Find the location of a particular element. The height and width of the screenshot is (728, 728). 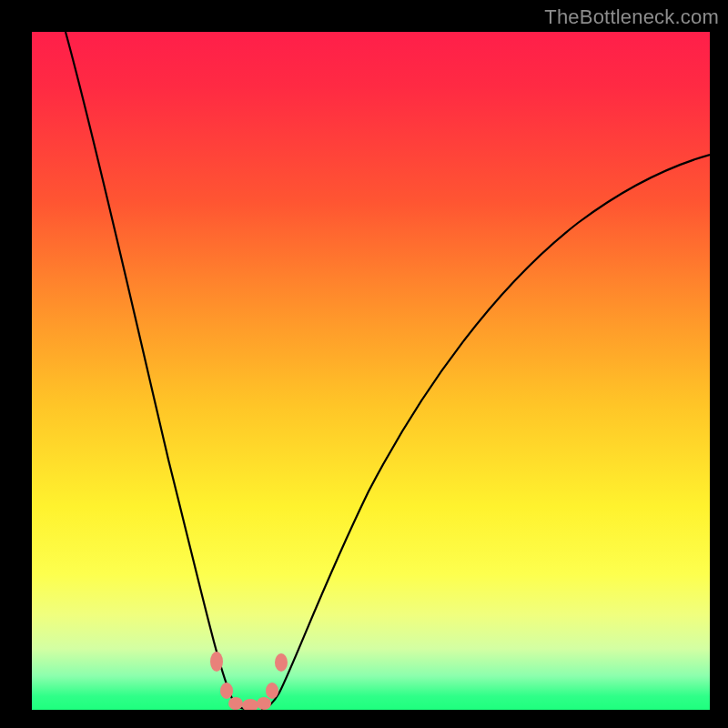

marker-right-bottom is located at coordinates (272, 691).